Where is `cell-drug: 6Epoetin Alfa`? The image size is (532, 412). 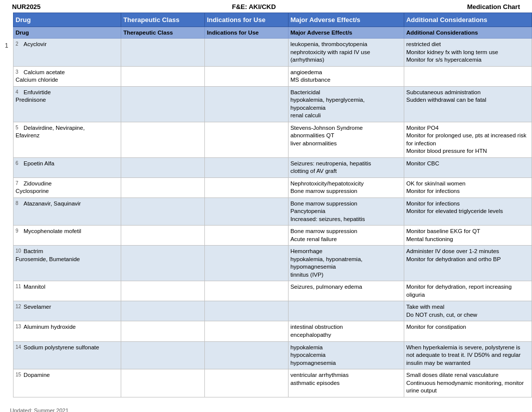 cell-drug: 6Epoetin Alfa is located at coordinates (67, 167).